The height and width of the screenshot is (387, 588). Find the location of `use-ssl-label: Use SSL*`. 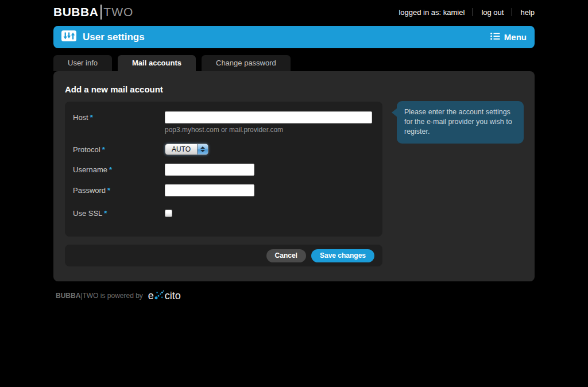

use-ssl-label: Use SSL* is located at coordinates (119, 214).